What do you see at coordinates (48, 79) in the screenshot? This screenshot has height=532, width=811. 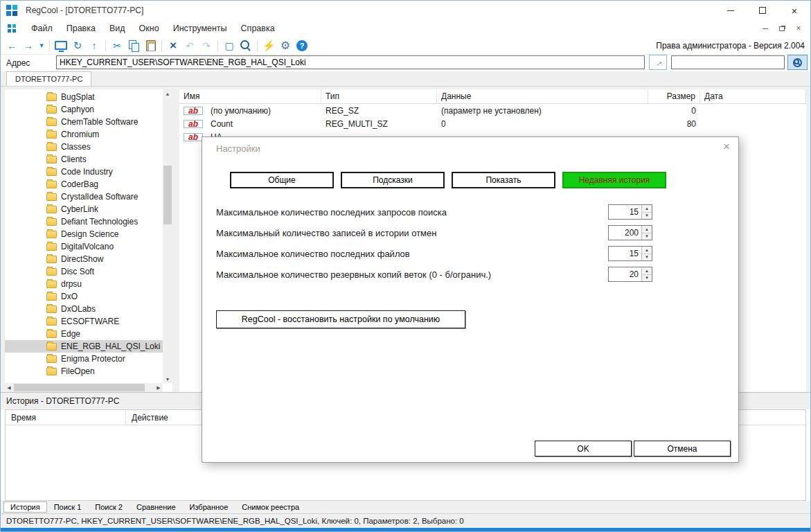 I see `host-tab: DTORETTO777-PC` at bounding box center [48, 79].